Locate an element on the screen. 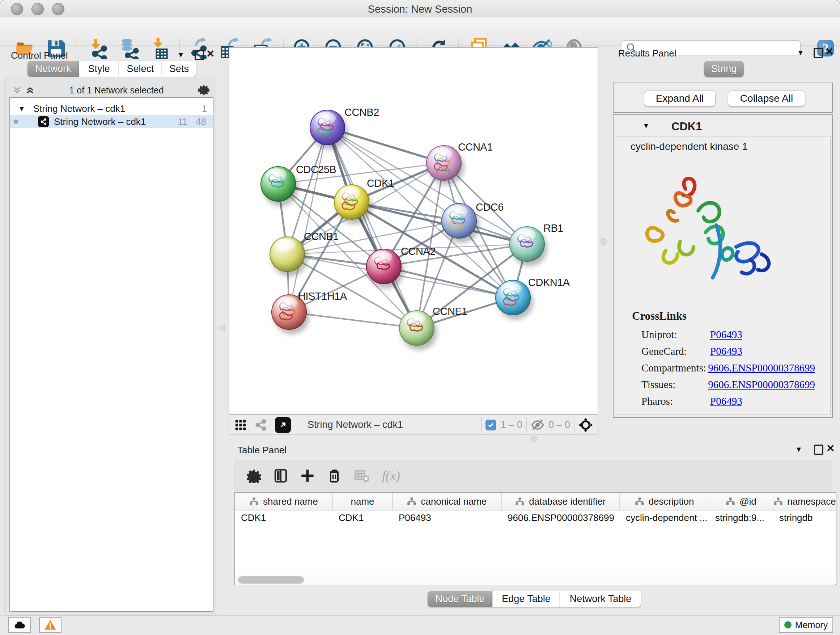  gear-icon is located at coordinates (204, 90).